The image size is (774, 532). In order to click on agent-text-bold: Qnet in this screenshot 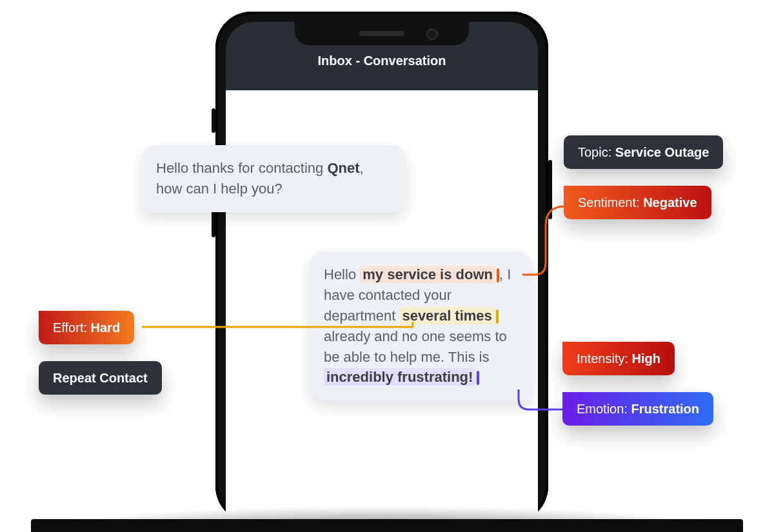, I will do `click(343, 168)`.